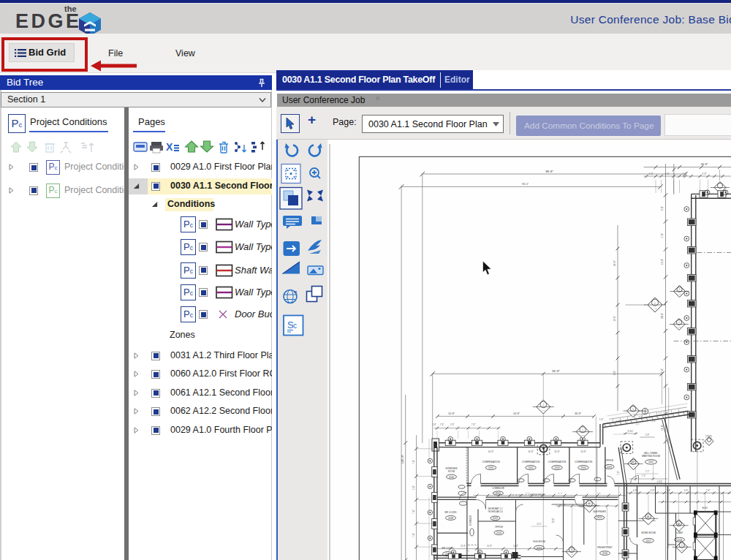 The width and height of the screenshot is (731, 560). What do you see at coordinates (605, 548) in the screenshot?
I see `svg-text: FINGER PRINT` at bounding box center [605, 548].